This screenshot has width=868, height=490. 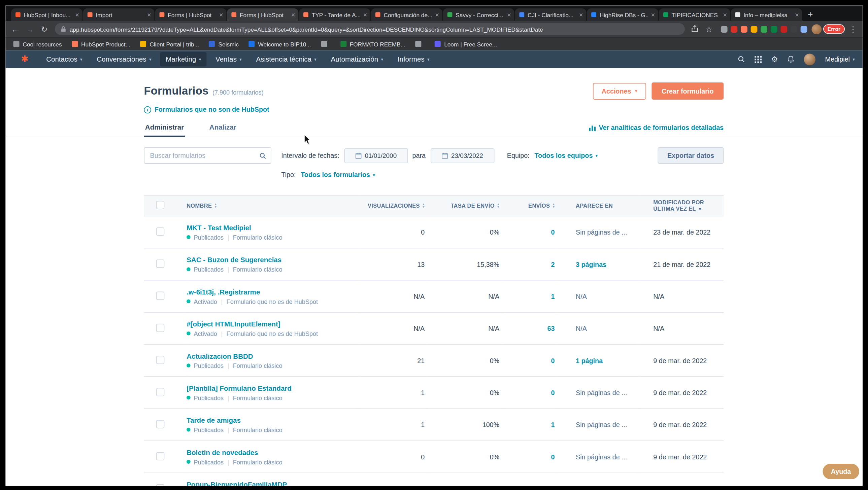 I want to click on form-name-link: SAC - Buzon de Sugerencias, so click(x=273, y=259).